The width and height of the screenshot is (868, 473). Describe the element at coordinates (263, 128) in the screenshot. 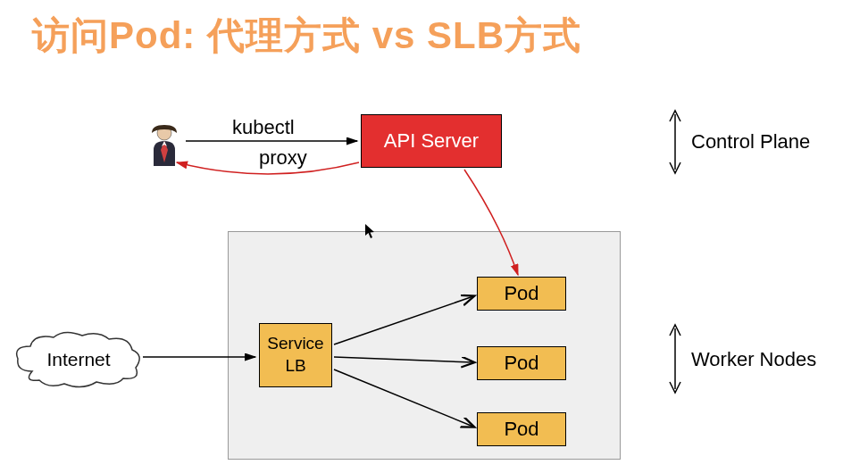

I see `kubectl-label: kubectl` at that location.